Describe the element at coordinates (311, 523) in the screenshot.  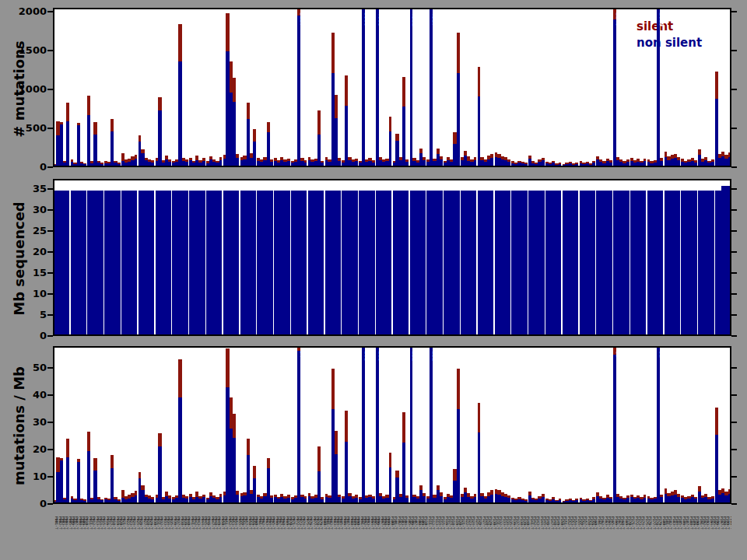
I see `sample-id-label: P076-T` at that location.